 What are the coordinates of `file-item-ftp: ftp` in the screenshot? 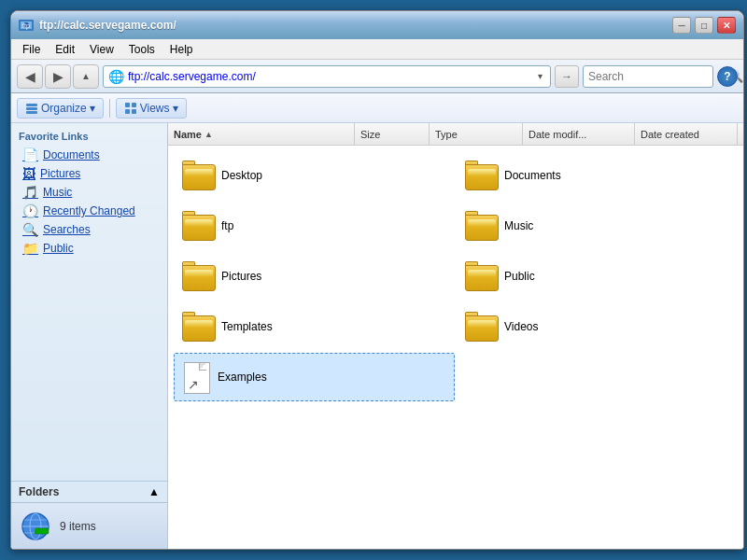 It's located at (314, 226).